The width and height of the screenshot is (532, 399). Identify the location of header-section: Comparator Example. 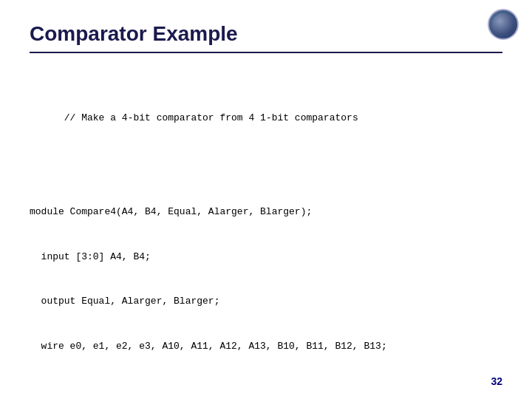
(266, 38).